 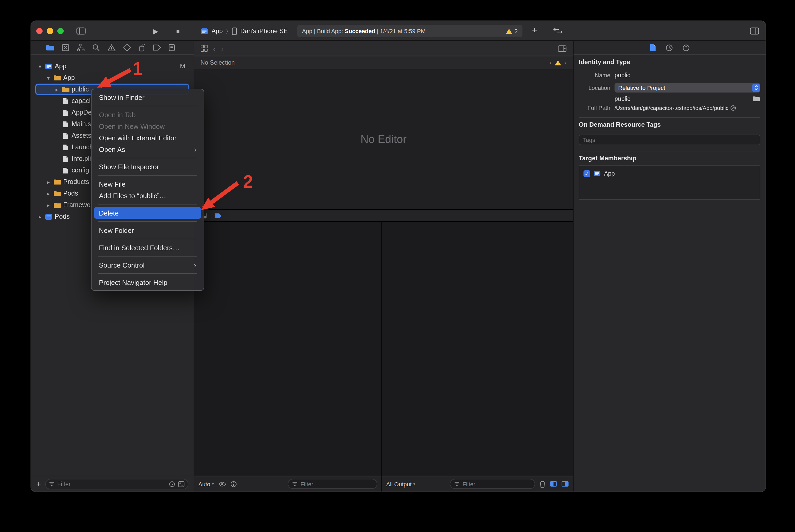 I want to click on menu-item-new-file: New File, so click(x=147, y=184).